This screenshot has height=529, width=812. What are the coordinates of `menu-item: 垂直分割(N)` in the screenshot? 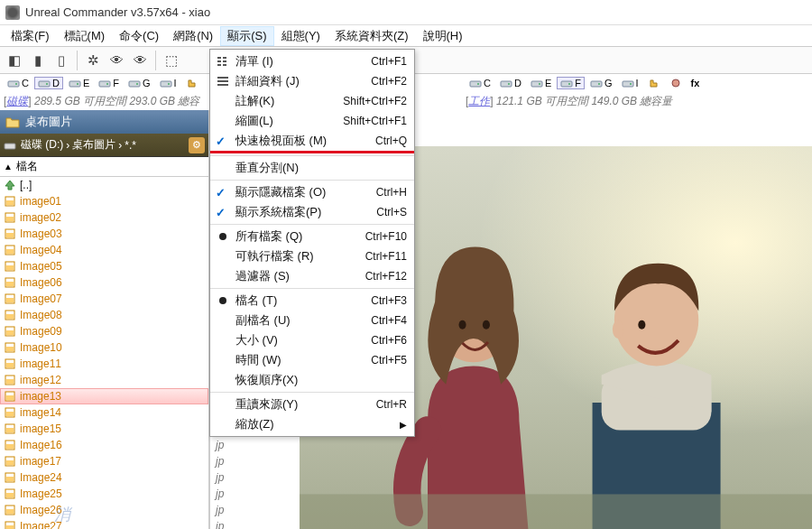 It's located at (312, 168).